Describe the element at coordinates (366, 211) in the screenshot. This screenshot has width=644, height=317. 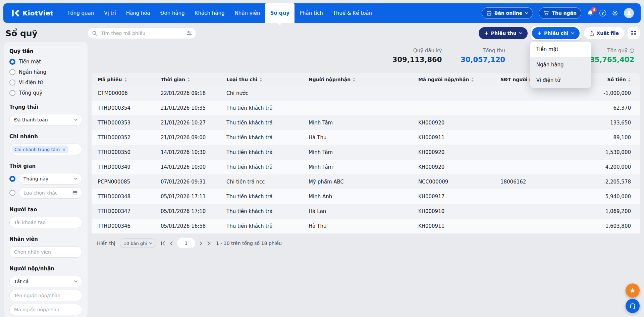
I see `table-row: TTHD00034705/01/2026 17:10Thu tiền khách…` at that location.